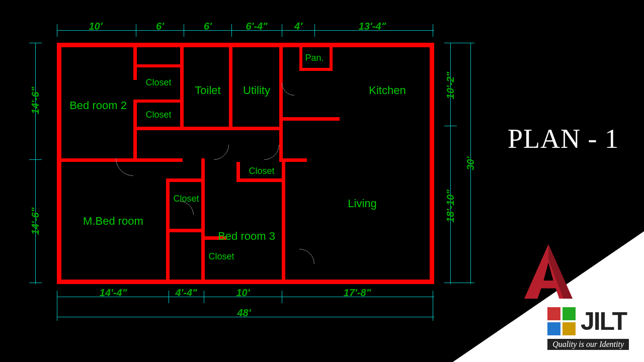 The image size is (644, 362). What do you see at coordinates (604, 321) in the screenshot?
I see `jilt-name: JILT` at bounding box center [604, 321].